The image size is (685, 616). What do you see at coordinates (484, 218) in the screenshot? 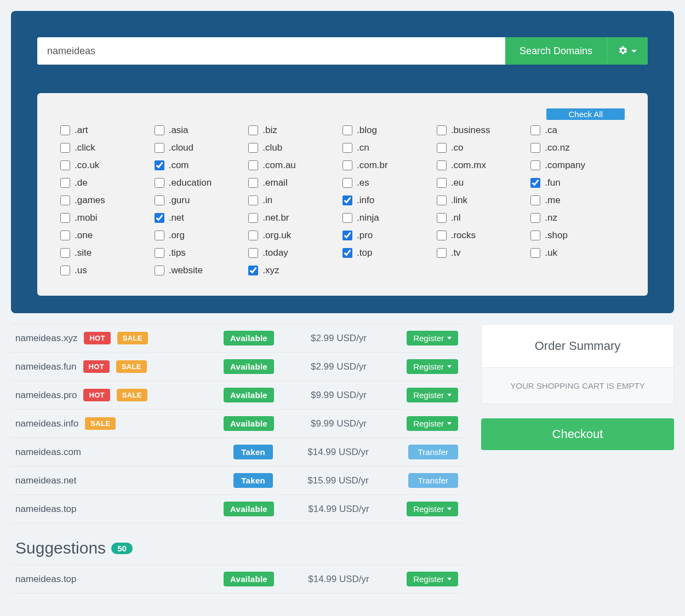
I see `tld-item: .nl` at bounding box center [484, 218].